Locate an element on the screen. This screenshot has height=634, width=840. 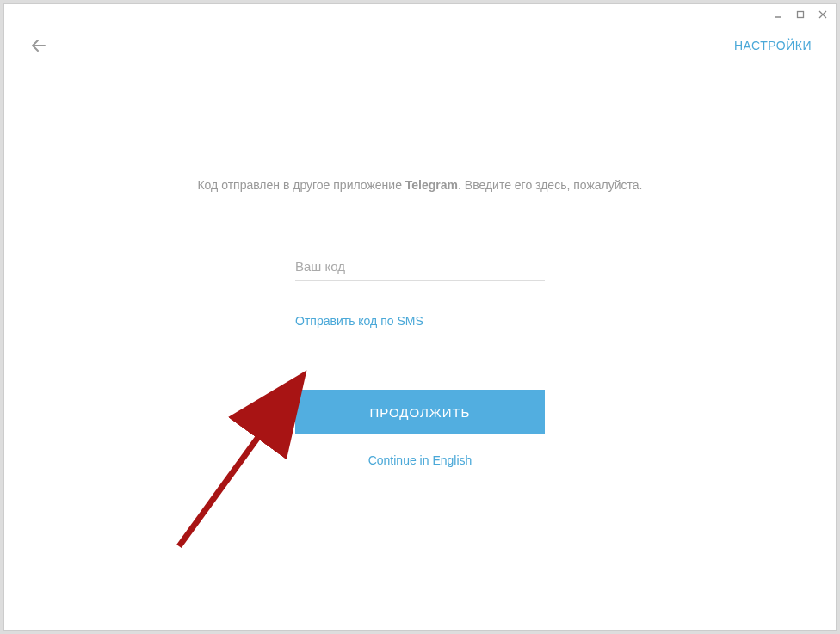
instruction-before: Код отправлен в другое приложение is located at coordinates (301, 185).